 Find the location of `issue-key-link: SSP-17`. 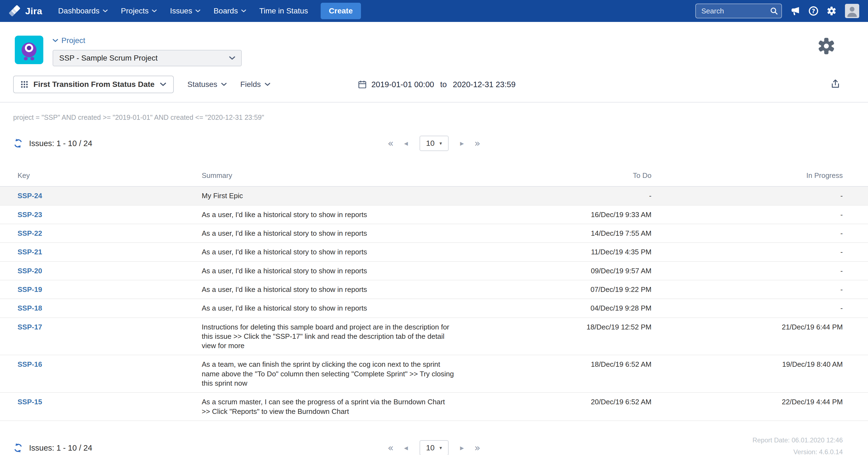

issue-key-link: SSP-17 is located at coordinates (30, 327).